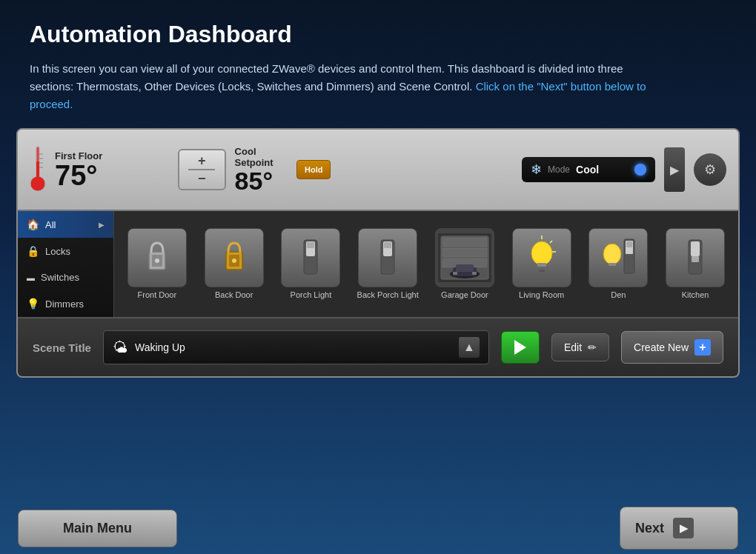 This screenshot has width=756, height=554. I want to click on edit-pencil-icon: ✏, so click(592, 347).